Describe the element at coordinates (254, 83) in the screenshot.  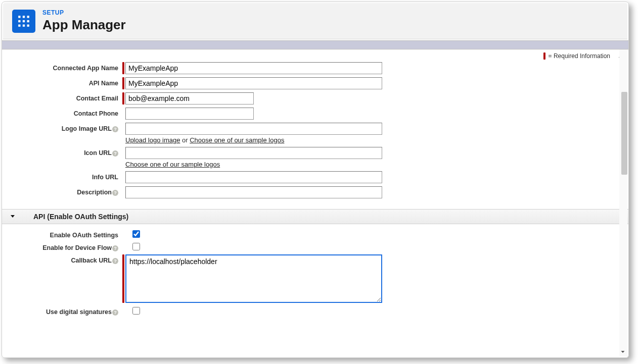
I see `api-name-input` at that location.